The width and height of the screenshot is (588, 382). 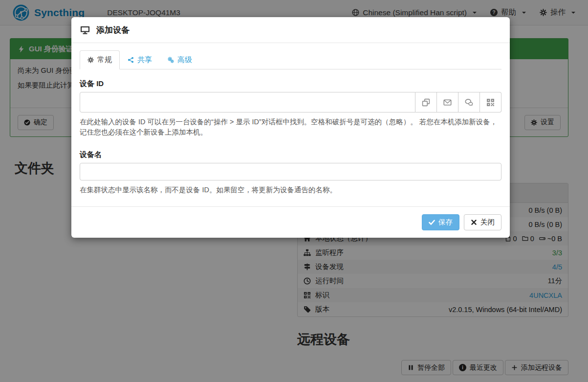 I want to click on tab-advanced-label: 高级, so click(x=185, y=60).